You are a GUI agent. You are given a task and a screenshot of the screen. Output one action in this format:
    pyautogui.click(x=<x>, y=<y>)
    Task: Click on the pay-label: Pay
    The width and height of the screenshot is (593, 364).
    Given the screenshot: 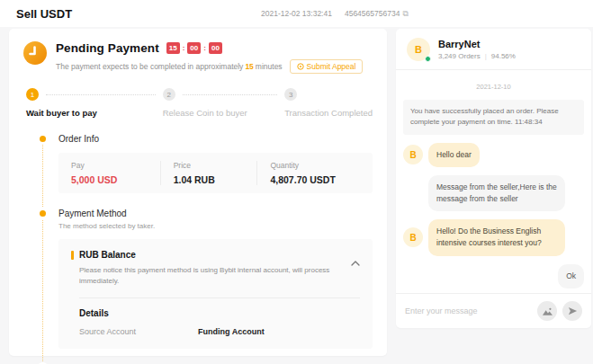 What is the action you would take?
    pyautogui.click(x=110, y=165)
    